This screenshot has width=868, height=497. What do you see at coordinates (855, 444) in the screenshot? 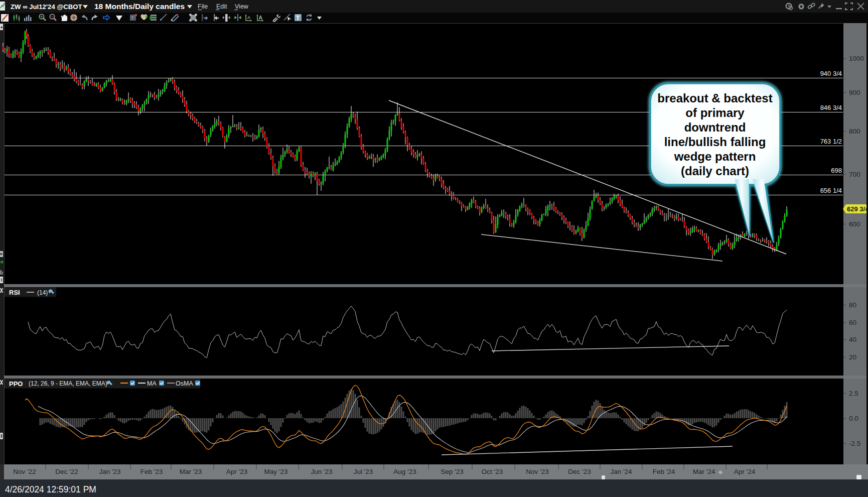
I see `svg-text: -2.5` at bounding box center [855, 444].